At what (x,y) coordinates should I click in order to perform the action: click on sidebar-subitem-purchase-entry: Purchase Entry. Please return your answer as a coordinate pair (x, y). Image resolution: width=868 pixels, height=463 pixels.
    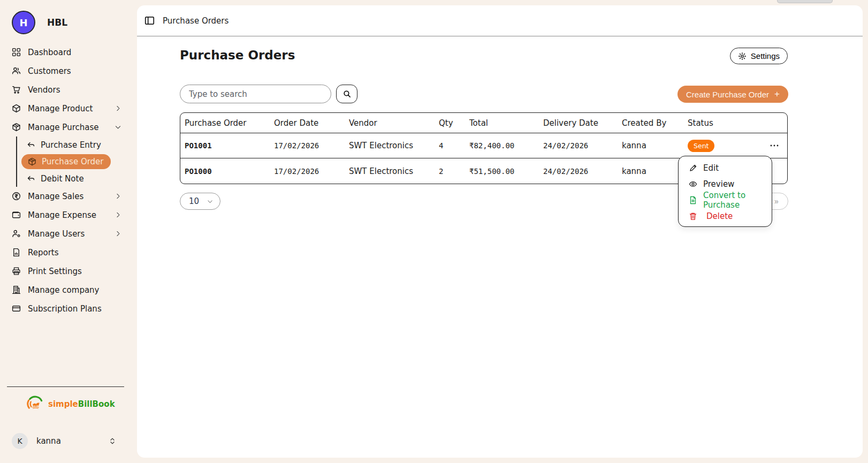
    Looking at the image, I should click on (74, 145).